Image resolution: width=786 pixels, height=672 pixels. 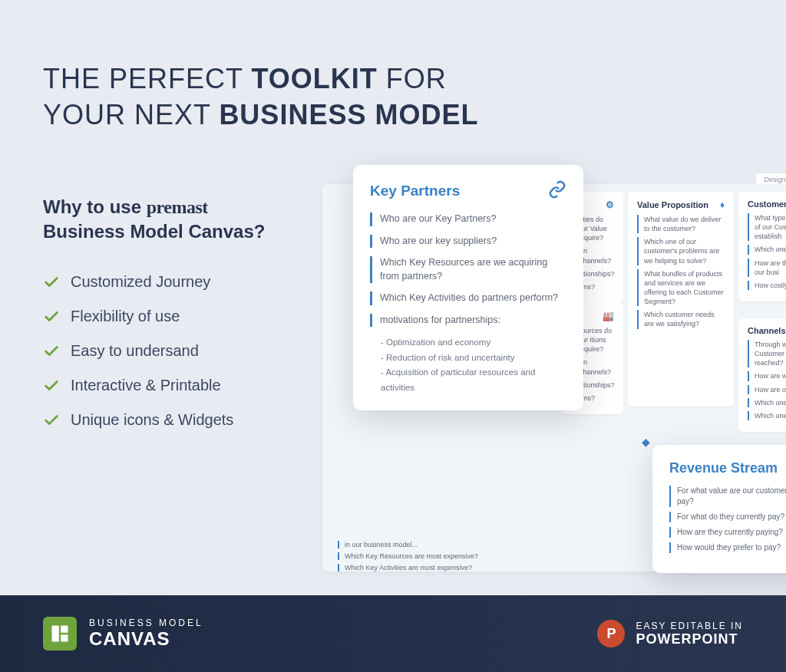 I want to click on footer-right-title: POWERPOINT, so click(x=689, y=640).